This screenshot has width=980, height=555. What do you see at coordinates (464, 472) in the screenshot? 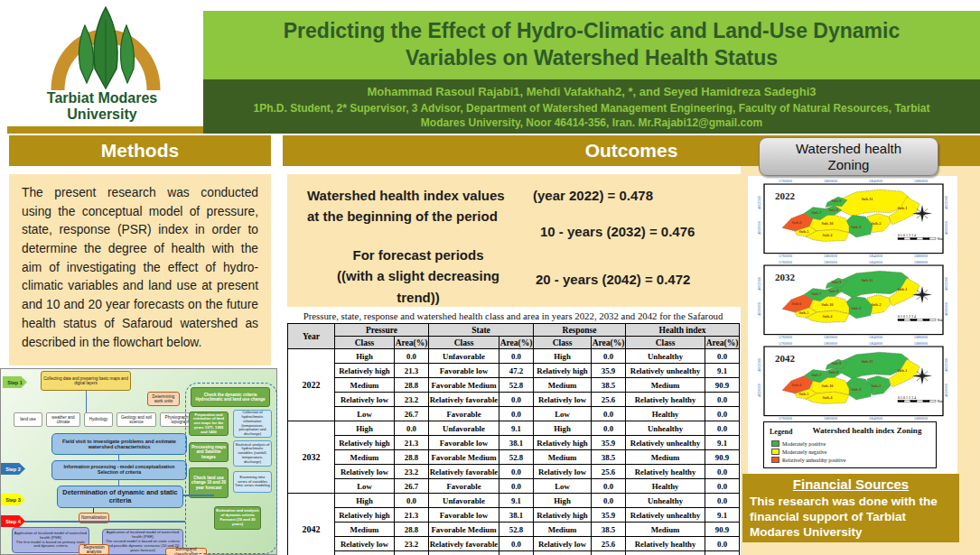
I see `table-cell: Relatively favorable` at bounding box center [464, 472].